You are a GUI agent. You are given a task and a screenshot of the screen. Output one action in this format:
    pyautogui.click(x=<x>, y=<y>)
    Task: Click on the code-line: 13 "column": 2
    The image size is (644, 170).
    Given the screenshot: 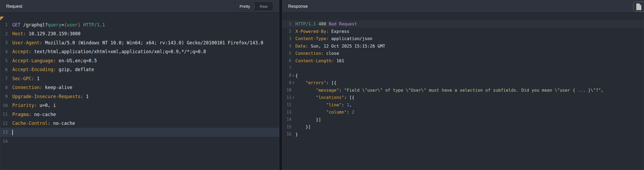 What is the action you would take?
    pyautogui.click(x=463, y=112)
    